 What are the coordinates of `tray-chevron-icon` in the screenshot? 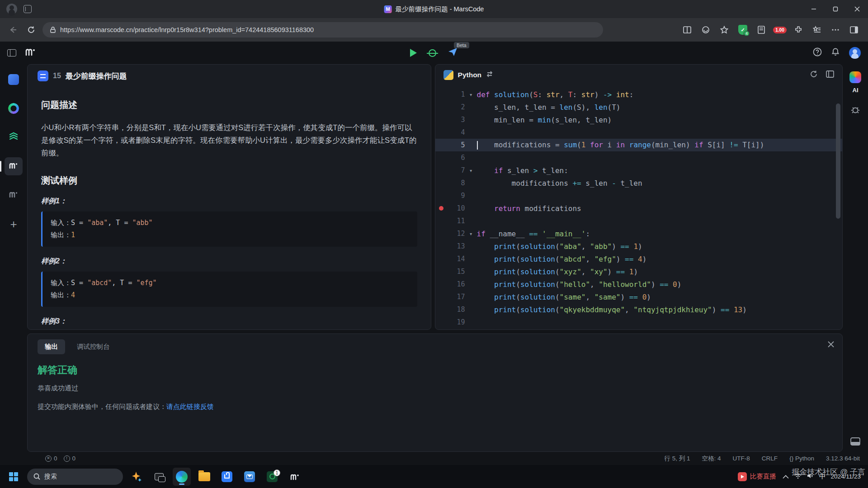 It's located at (786, 477).